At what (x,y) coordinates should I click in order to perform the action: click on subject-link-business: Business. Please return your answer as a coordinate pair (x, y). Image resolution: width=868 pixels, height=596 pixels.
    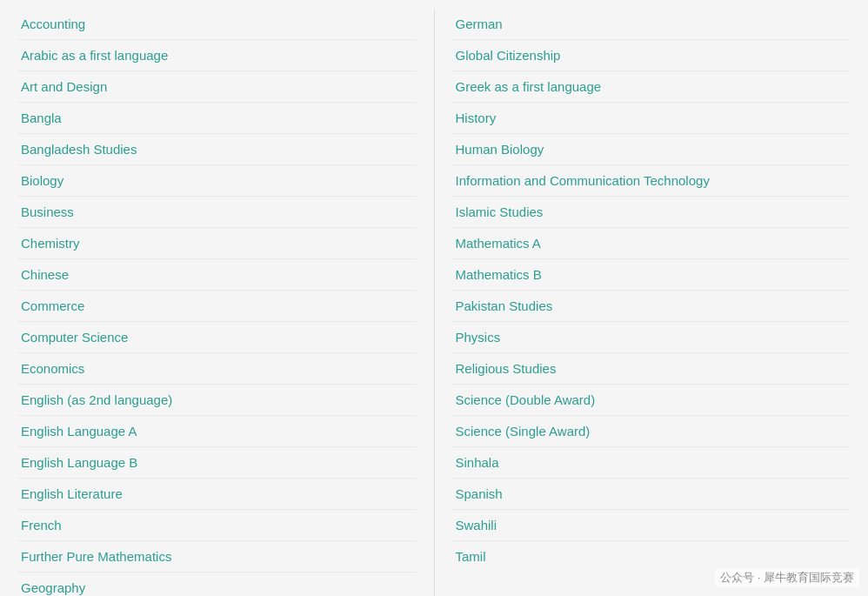
    Looking at the image, I should click on (217, 212).